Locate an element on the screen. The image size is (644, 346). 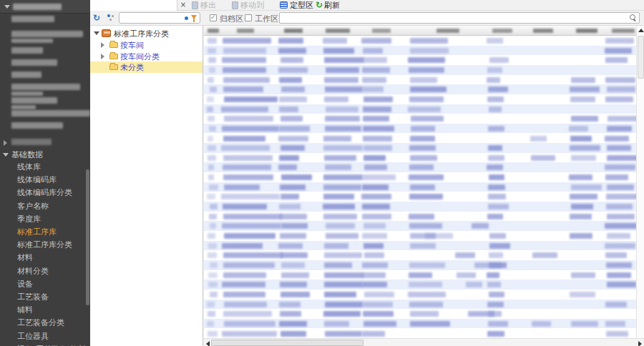
sidebar-item-9: 材料分类 is located at coordinates (45, 271).